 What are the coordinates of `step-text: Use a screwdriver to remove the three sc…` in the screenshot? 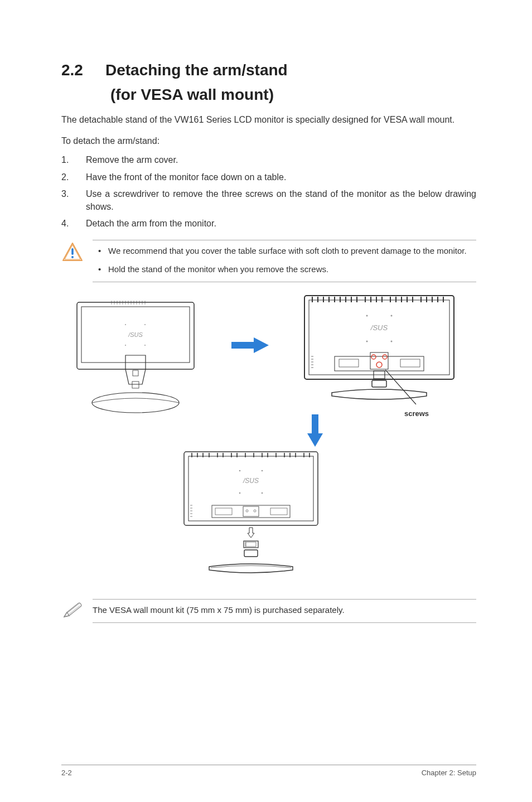 It's located at (281, 200).